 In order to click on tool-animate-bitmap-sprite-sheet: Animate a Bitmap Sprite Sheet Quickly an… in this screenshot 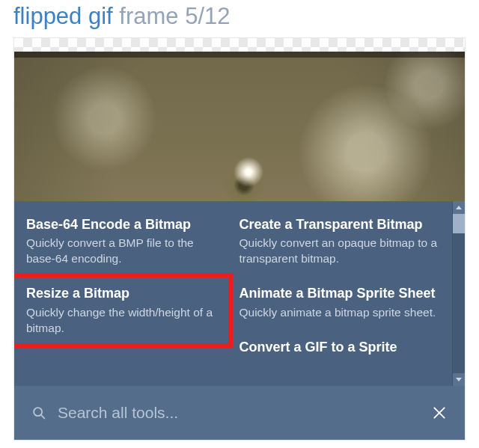, I will do `click(343, 304)`.